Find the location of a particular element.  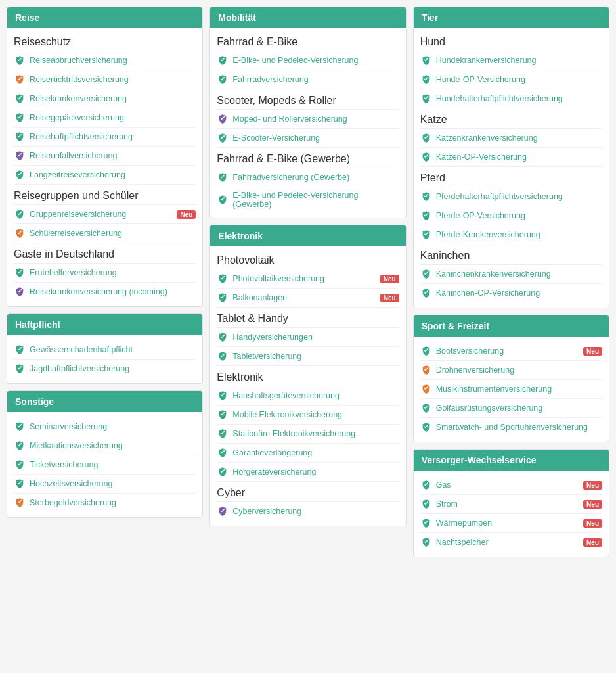

list-item: Hochzeitsversicherung is located at coordinates (105, 484).